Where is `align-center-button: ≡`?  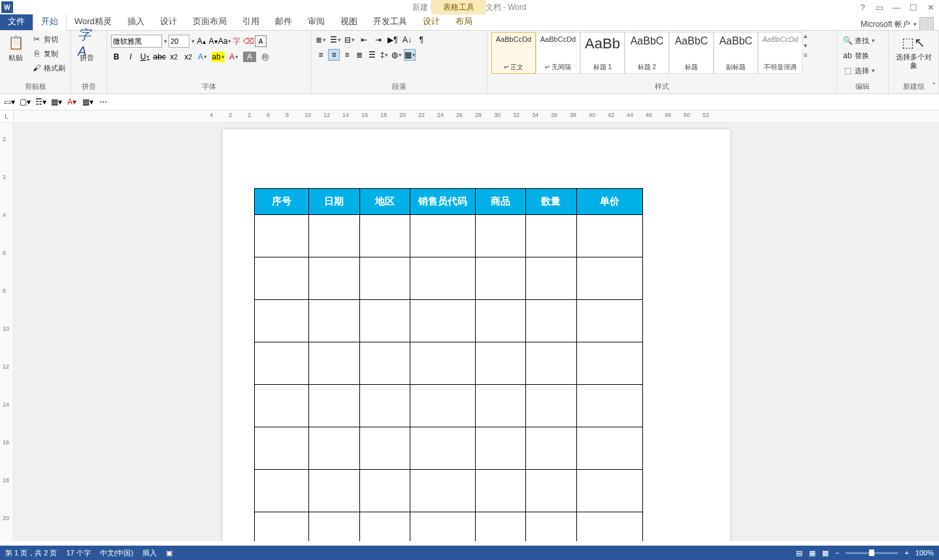
align-center-button: ≡ is located at coordinates (334, 55).